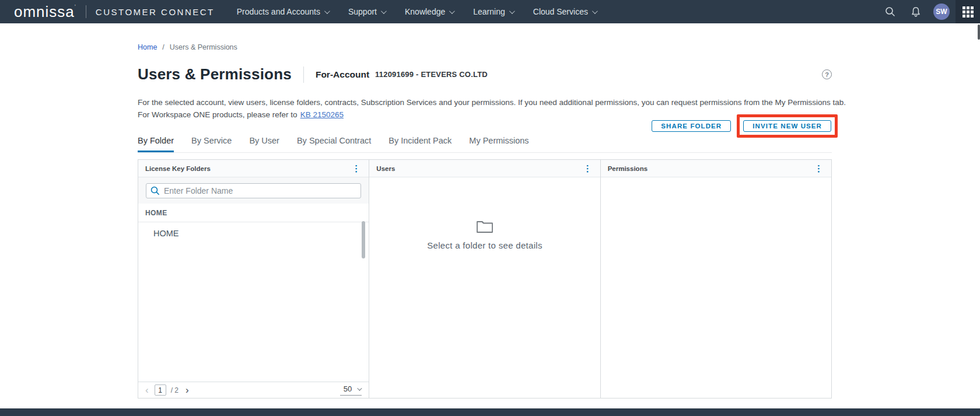  I want to click on share-folder-button: SHARE FOLDER, so click(691, 126).